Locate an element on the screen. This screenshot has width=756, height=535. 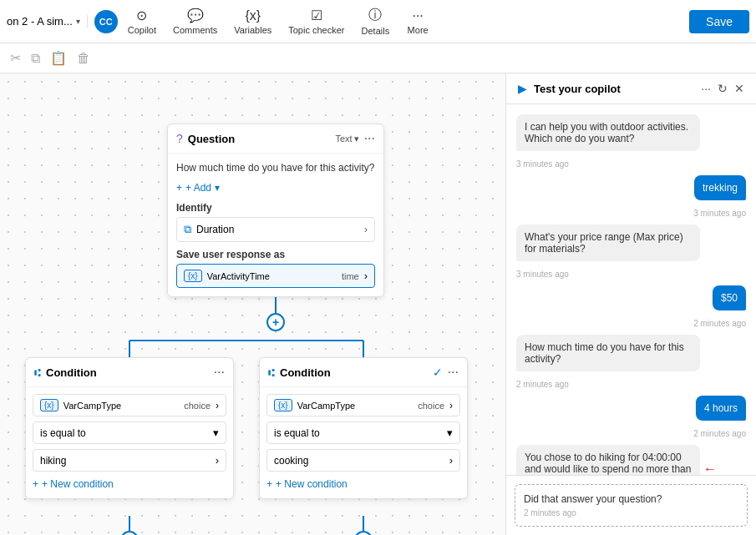
message-1-time: 3 minutes ago is located at coordinates (632, 164).